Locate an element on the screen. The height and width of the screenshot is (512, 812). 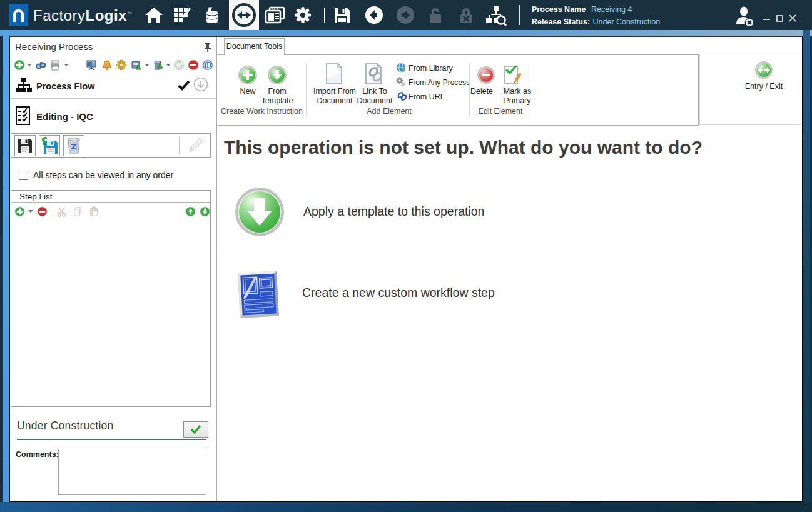
release-status-label: Release Status: is located at coordinates (561, 22).